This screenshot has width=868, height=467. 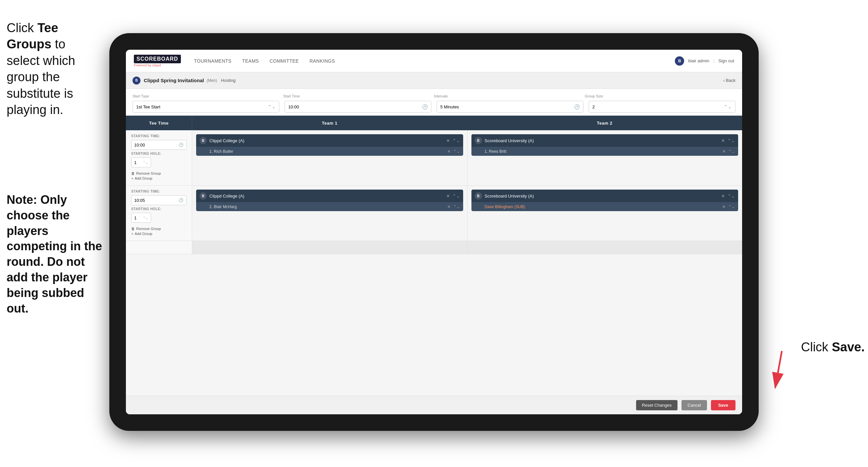 I want to click on breadcrumb-icon: B, so click(x=136, y=81).